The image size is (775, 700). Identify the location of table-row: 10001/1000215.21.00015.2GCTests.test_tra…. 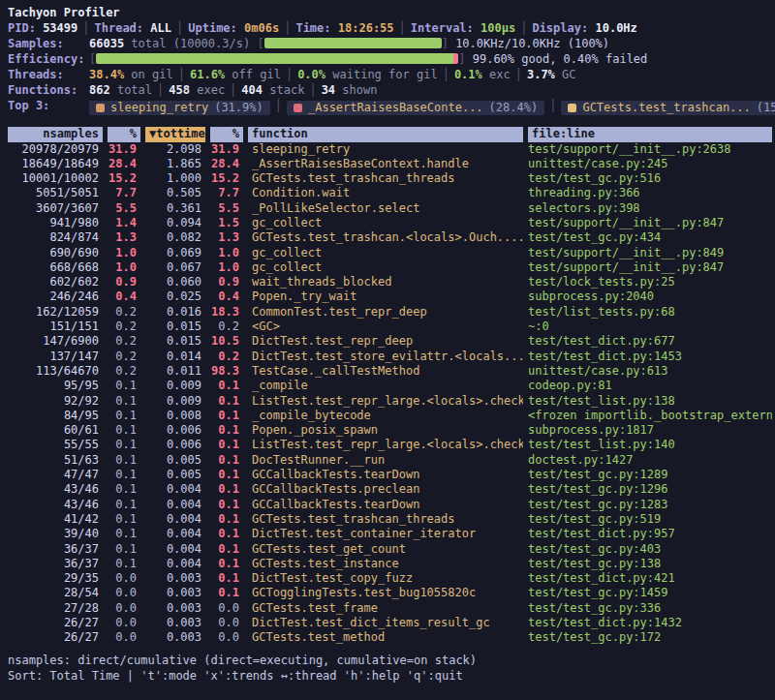
(391, 178).